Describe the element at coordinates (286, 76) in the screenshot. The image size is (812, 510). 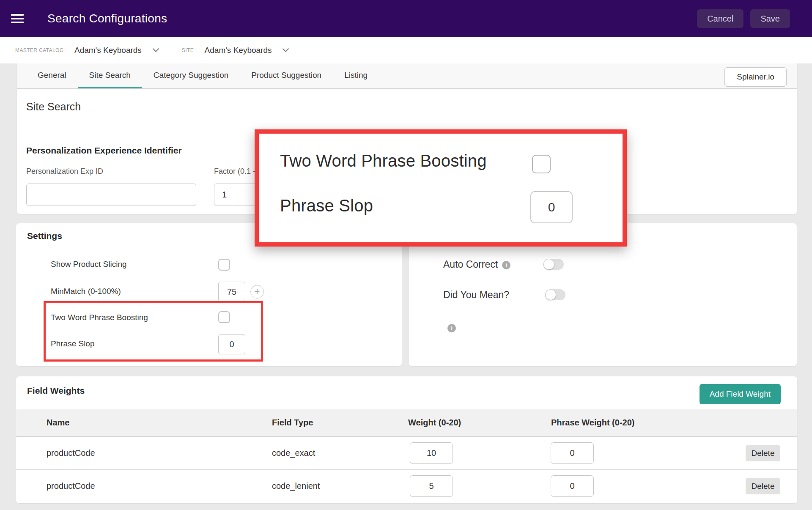
I see `tab-product-suggestion: Product Suggestion` at that location.